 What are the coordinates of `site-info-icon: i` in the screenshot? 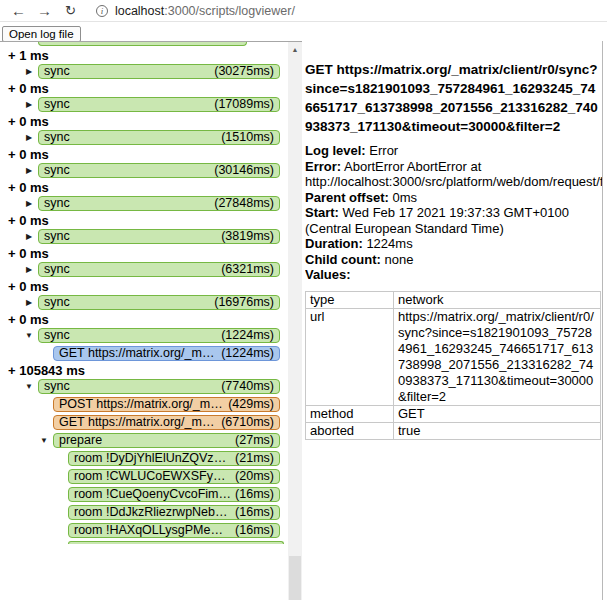 It's located at (102, 11).